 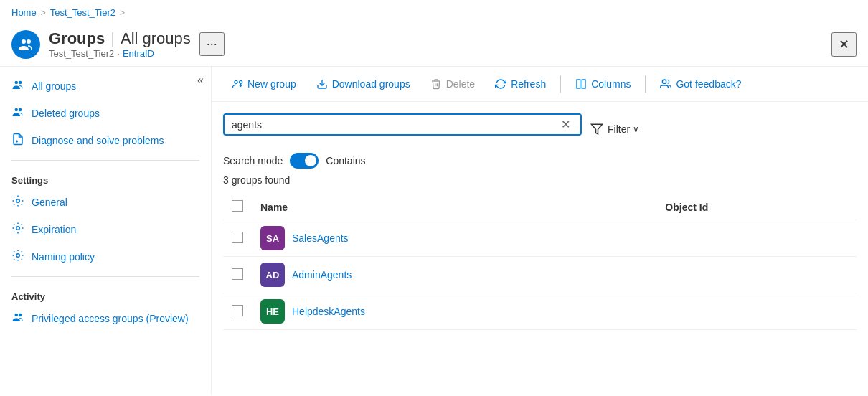 What do you see at coordinates (329, 311) in the screenshot?
I see `group-name-link: HelpdeskAgents` at bounding box center [329, 311].